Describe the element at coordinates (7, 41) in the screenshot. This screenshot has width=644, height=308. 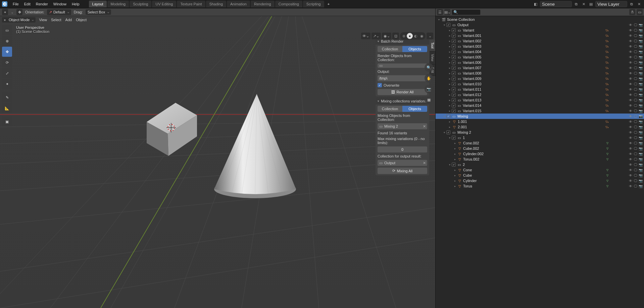
I see `cursor-tool: ⊕` at that location.